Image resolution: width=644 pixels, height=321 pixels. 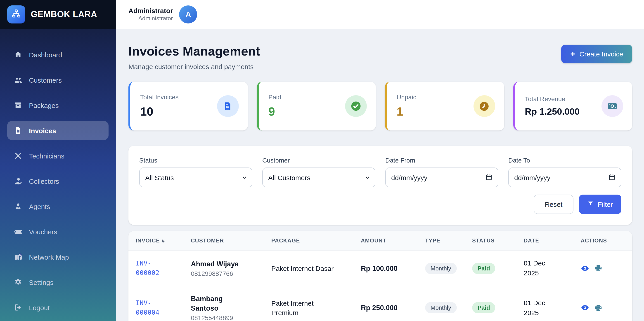 I want to click on date-from-input: dd/mm/yyyy, so click(x=442, y=177).